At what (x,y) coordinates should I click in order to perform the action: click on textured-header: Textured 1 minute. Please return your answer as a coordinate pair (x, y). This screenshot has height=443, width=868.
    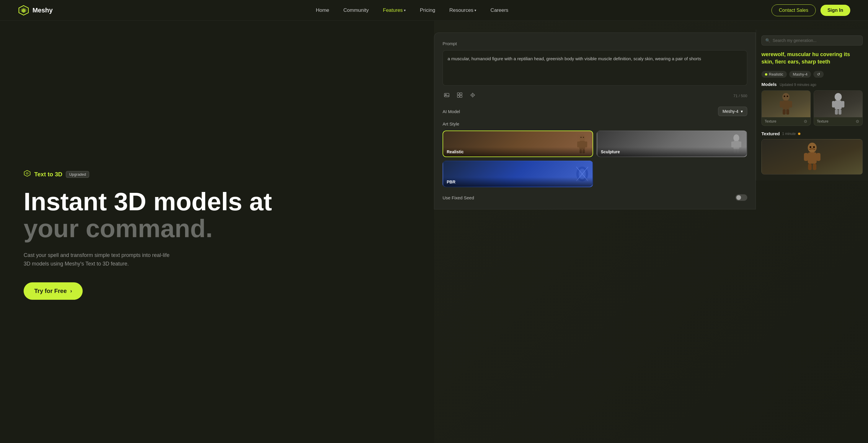
    Looking at the image, I should click on (812, 134).